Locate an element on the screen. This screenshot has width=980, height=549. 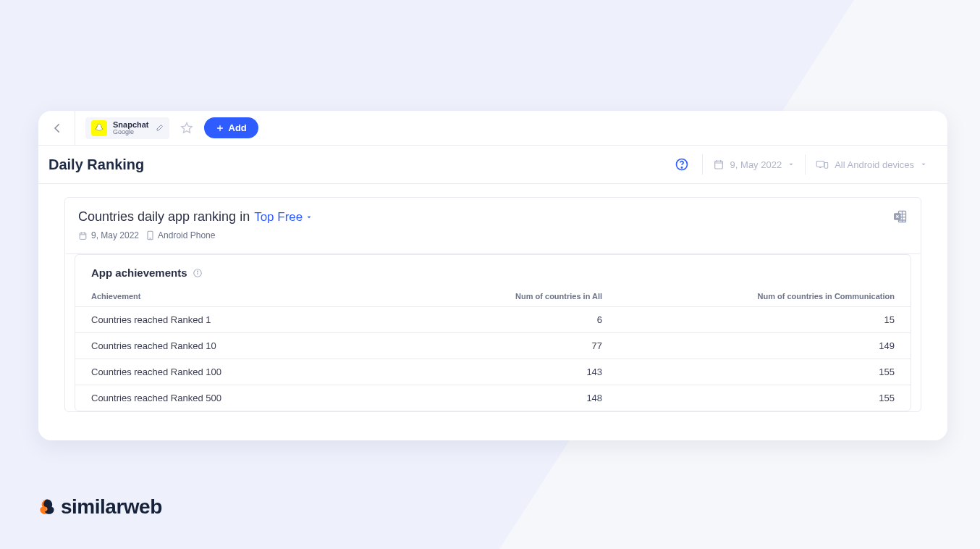
table-row: Countries reached Ranked 1 6 15 is located at coordinates (493, 320).